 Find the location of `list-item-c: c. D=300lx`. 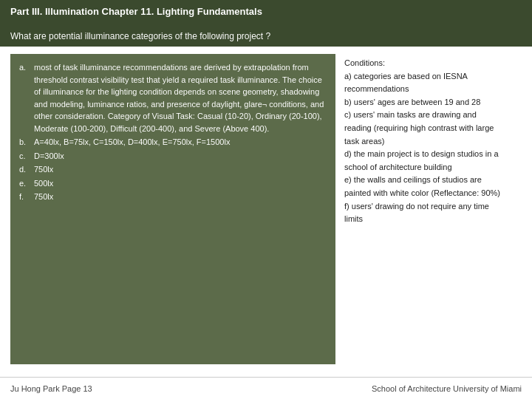

list-item-c: c. D=300lx is located at coordinates (173, 157).